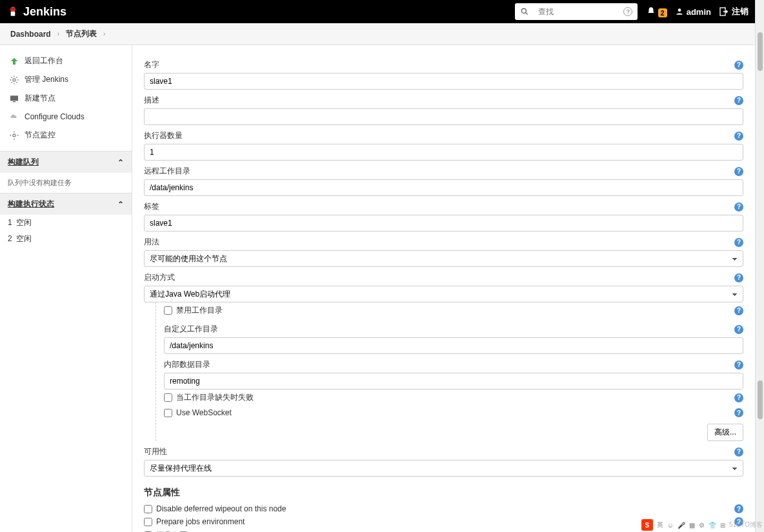 Image resolution: width=764 pixels, height=532 pixels. Describe the element at coordinates (444, 259) in the screenshot. I see `usage-select: 尽可能的使用这个节点` at that location.